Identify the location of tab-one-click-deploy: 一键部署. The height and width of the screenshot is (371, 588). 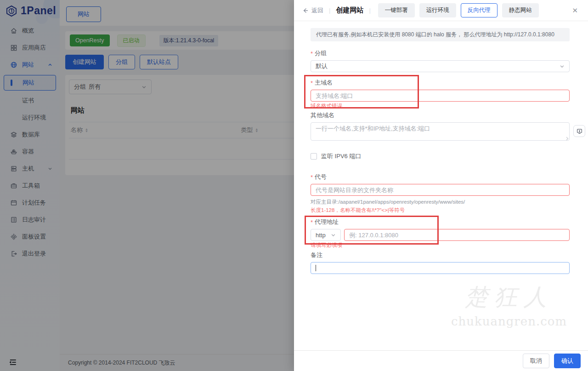
(396, 10).